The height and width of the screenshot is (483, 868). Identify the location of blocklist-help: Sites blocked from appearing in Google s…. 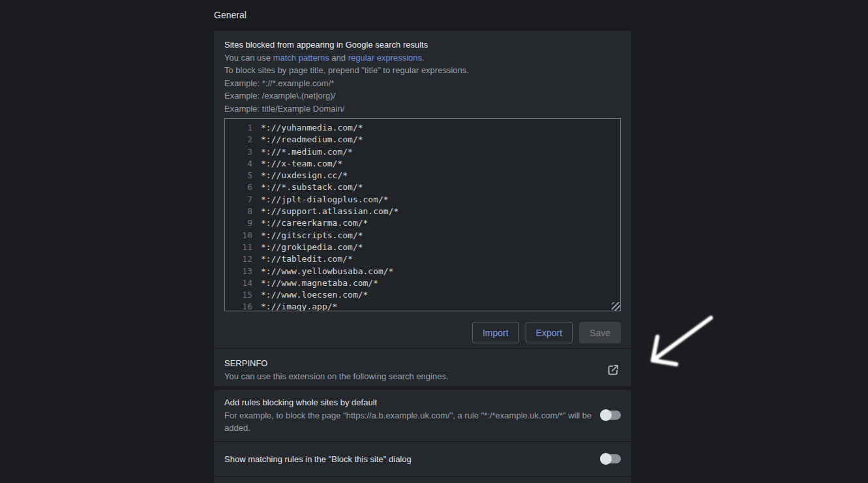
(423, 73).